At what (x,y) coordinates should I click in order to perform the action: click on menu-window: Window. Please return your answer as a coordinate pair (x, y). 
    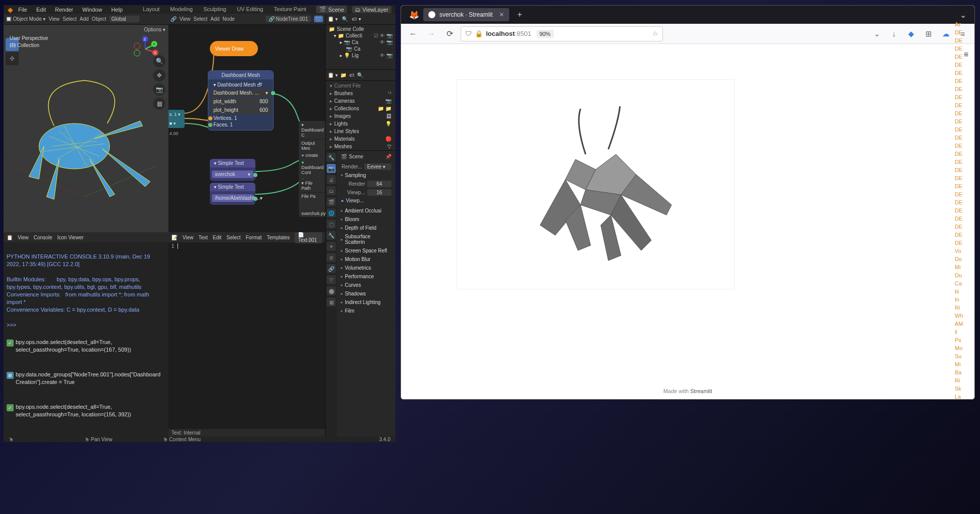
    Looking at the image, I should click on (92, 10).